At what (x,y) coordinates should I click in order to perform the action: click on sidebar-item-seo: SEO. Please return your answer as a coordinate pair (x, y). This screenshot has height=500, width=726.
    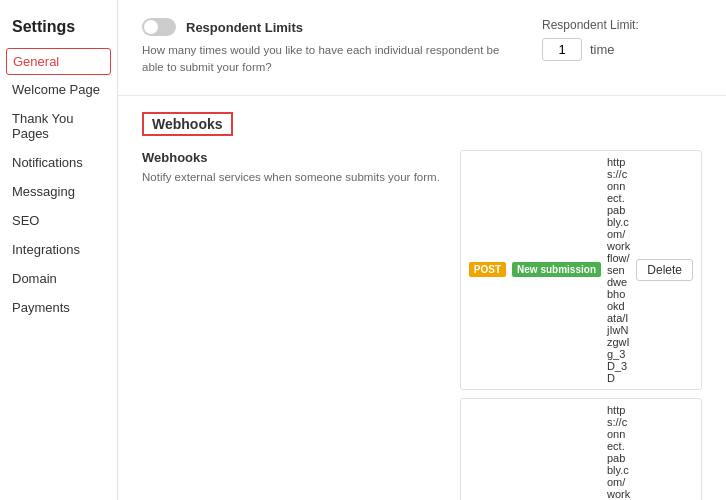
    Looking at the image, I should click on (58, 220).